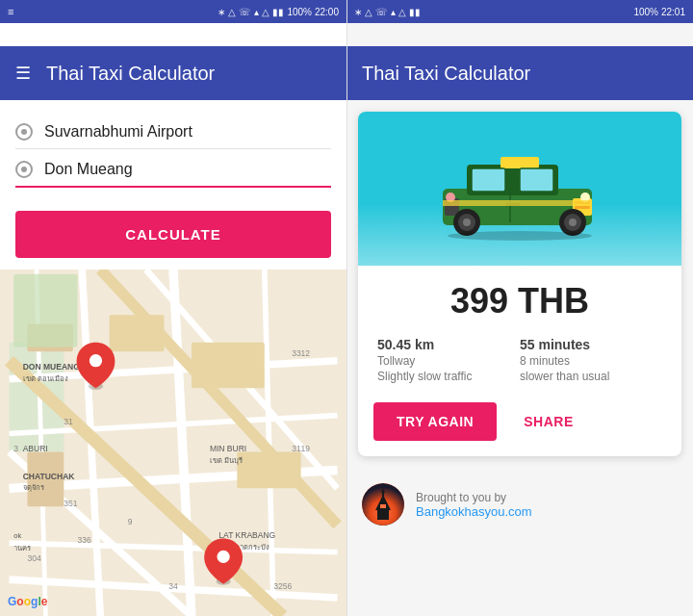 This screenshot has width=693, height=616. What do you see at coordinates (173, 12) in the screenshot?
I see `status-bar-left: ≡ ∗ △ ☏ ▴ △ ▮▮ 100% 22:00` at bounding box center [173, 12].